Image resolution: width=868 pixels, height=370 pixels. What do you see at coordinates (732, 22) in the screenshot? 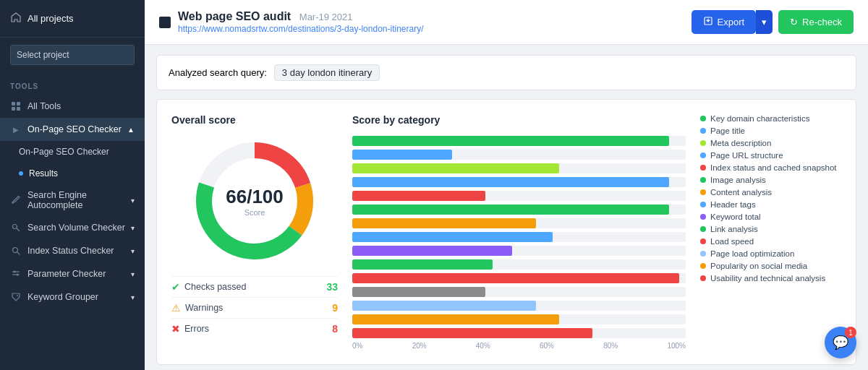
I see `export-button-group: Export ▾` at bounding box center [732, 22].